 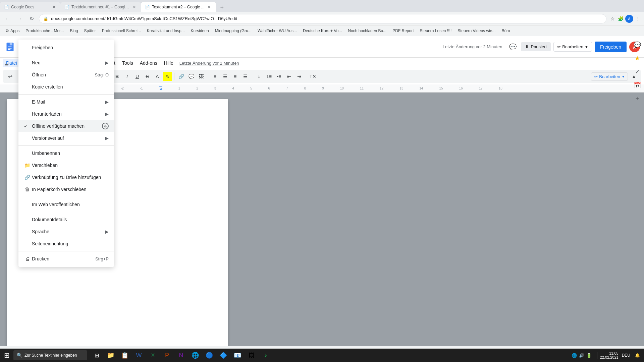 I want to click on align-center-button: ☰, so click(x=225, y=76).